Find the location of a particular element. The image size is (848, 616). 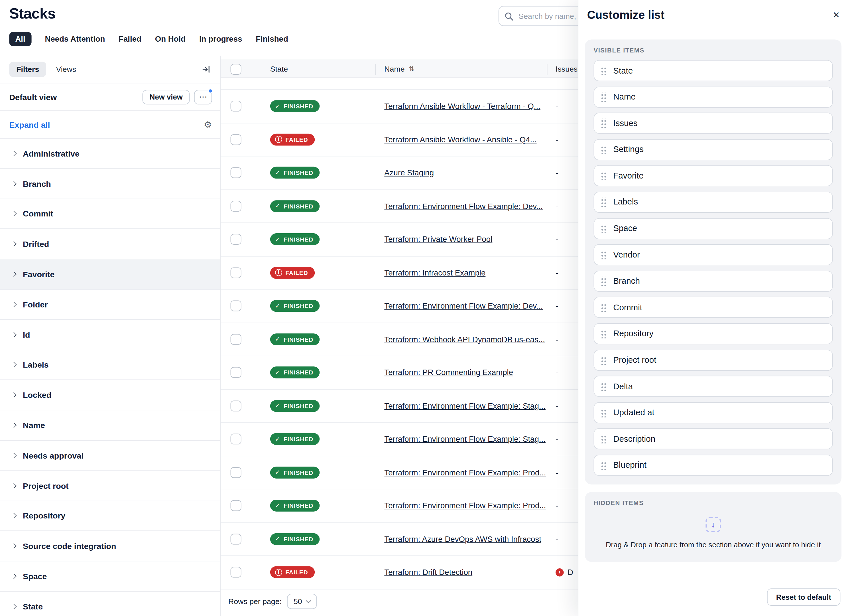

filter-group-commit: Commit is located at coordinates (110, 214).